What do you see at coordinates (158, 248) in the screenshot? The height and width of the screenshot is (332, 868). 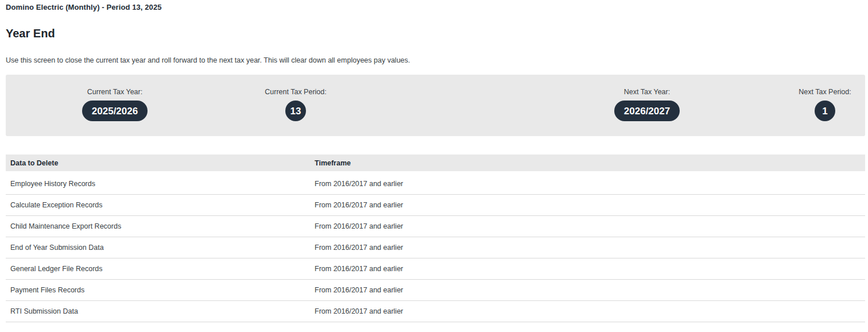 I see `row-data-label: End of Year Submission Data` at bounding box center [158, 248].